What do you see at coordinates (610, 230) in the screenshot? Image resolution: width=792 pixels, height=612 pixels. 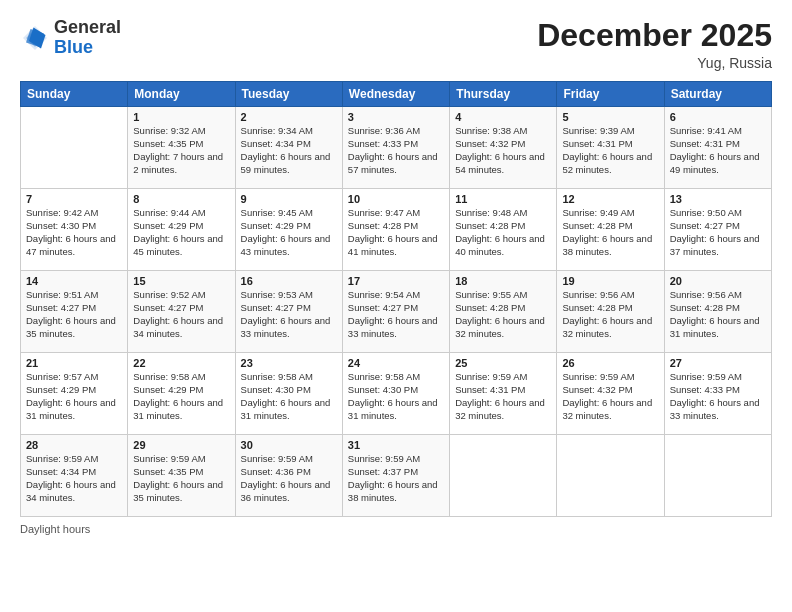 I see `calendar-cell: 12Sunrise: 9:49 AMSunset: 4:28 PMDayligh…` at bounding box center [610, 230].